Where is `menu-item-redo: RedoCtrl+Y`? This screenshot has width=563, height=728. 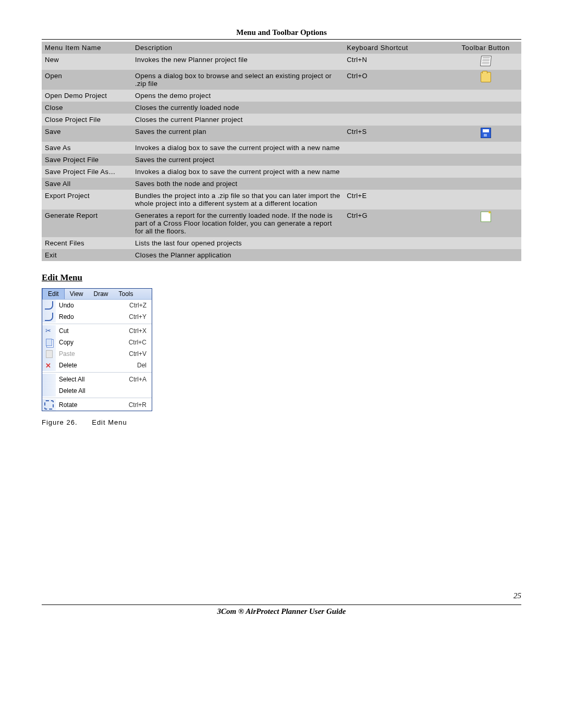 menu-item-redo: RedoCtrl+Y is located at coordinates (97, 317).